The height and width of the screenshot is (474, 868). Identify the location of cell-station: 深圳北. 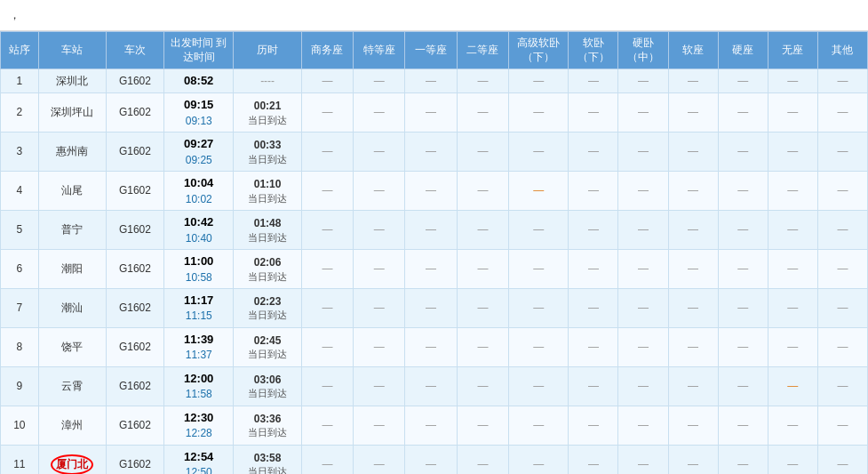
(72, 82).